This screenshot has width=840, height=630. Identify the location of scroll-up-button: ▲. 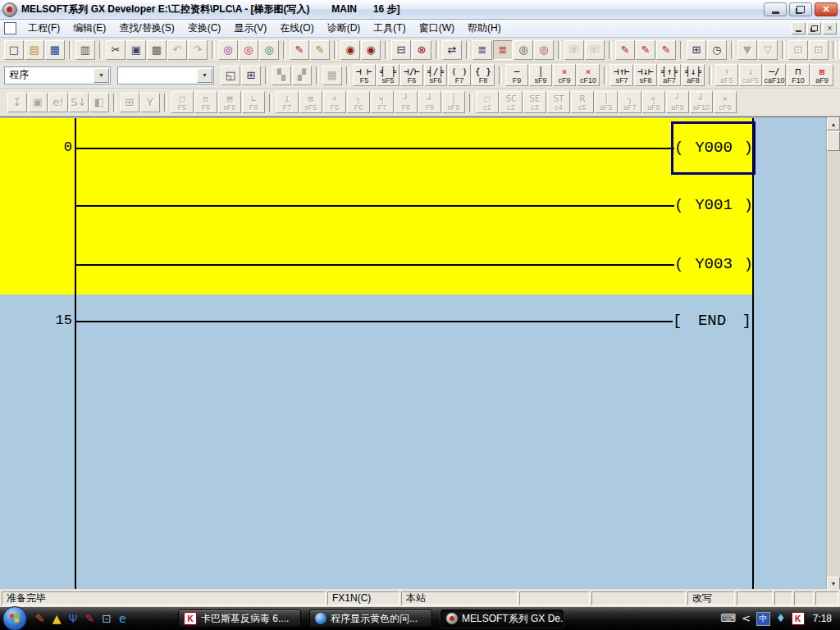
(833, 124).